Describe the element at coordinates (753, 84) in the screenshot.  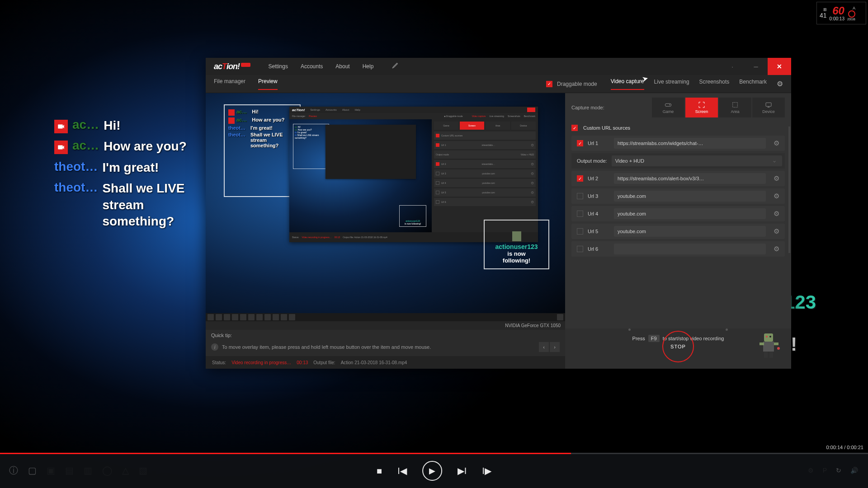
I see `side-tab-benchmark: Benchmark` at that location.